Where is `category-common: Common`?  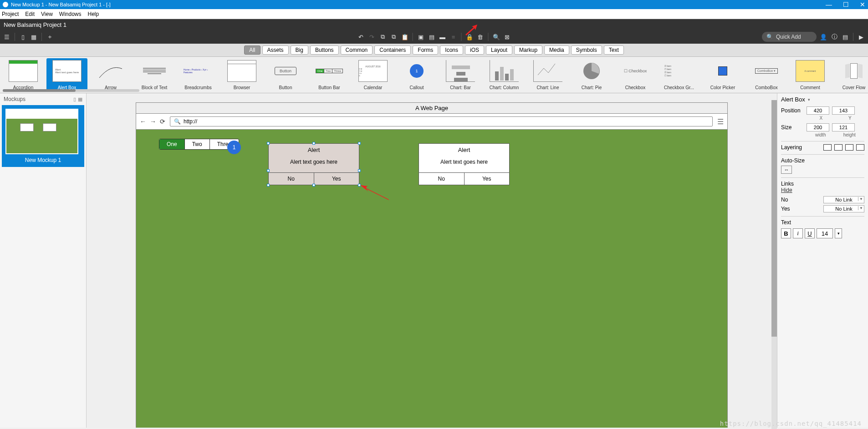
category-common: Common is located at coordinates (357, 50).